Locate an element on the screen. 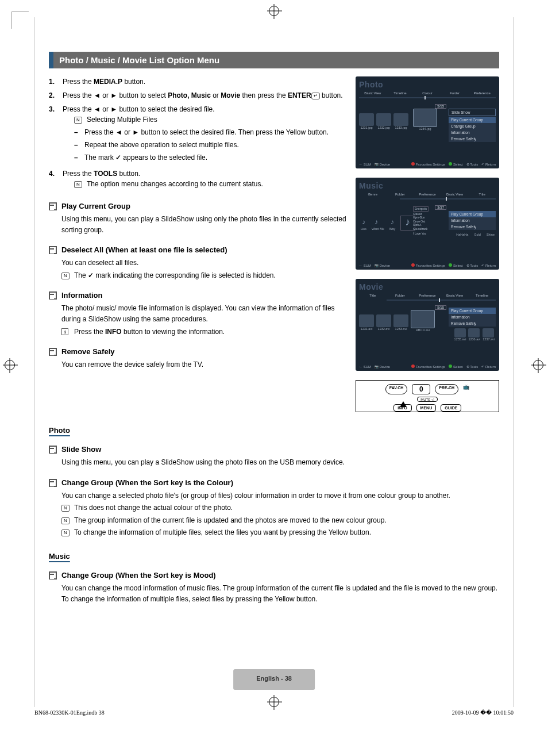 Image resolution: width=548 pixels, height=756 pixels. music-screenshot: Music GenreFolderPreferenceBasic ViewTit… is located at coordinates (427, 224).